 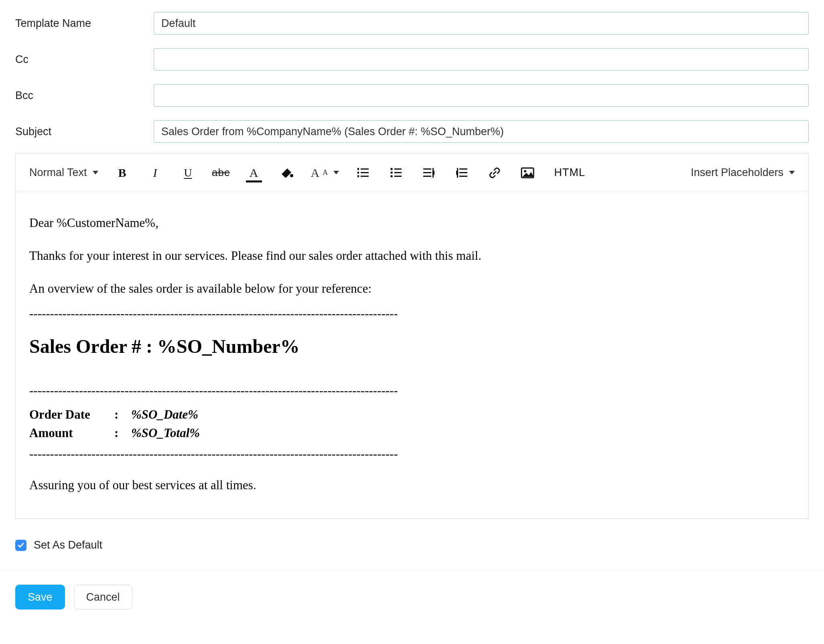 What do you see at coordinates (287, 173) in the screenshot?
I see `paint-bucket-icon` at bounding box center [287, 173].